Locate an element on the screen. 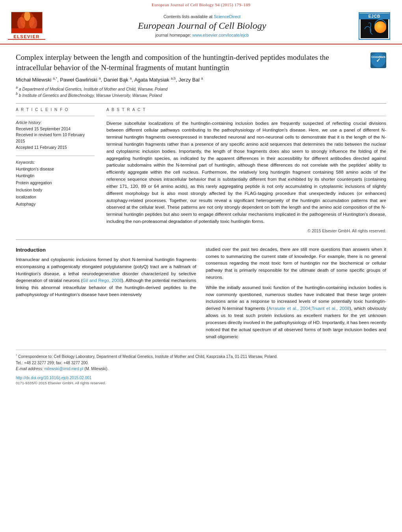 The image size is (402, 532). journal-title: European Journal of Cell Biology is located at coordinates (202, 26).